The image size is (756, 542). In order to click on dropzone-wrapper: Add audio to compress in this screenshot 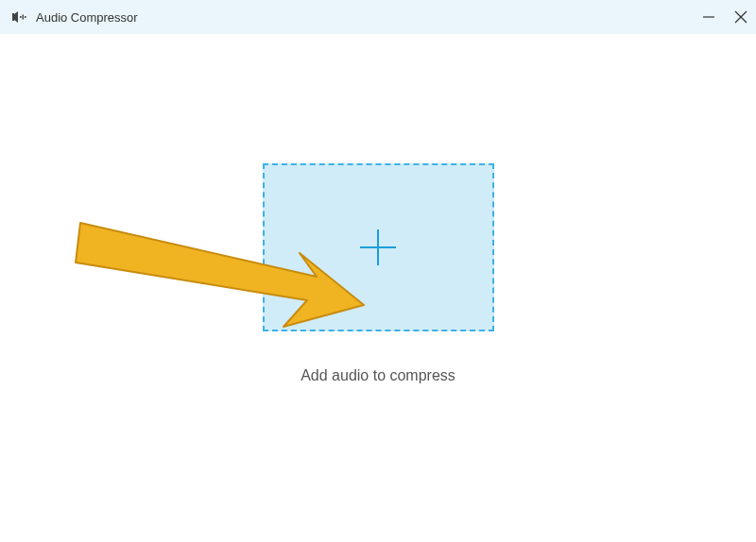, I will do `click(378, 274)`.